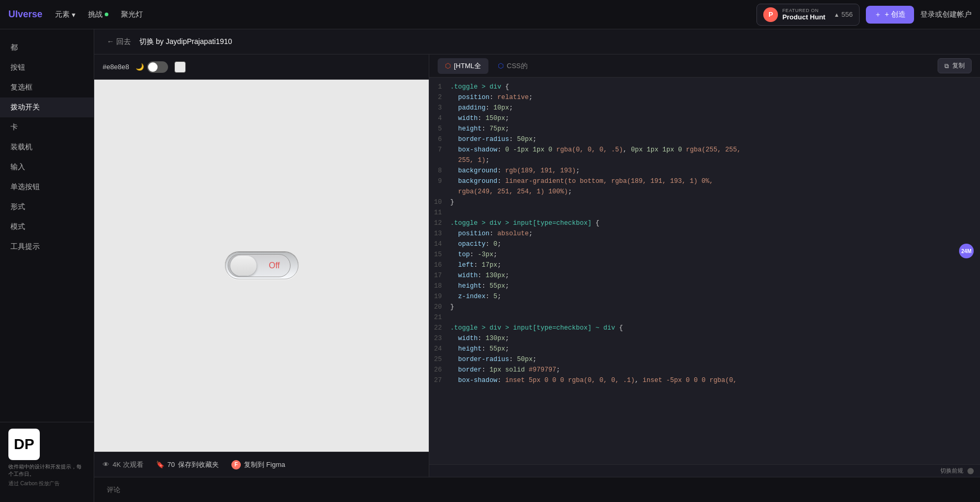  Describe the element at coordinates (140, 67) in the screenshot. I see `moon-icon: 🌙` at that location.